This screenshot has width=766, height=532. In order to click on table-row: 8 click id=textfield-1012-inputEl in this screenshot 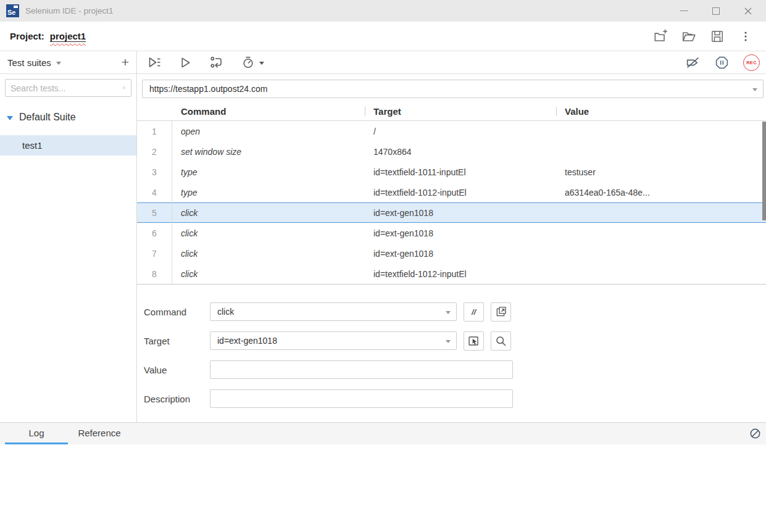, I will do `click(452, 274)`.